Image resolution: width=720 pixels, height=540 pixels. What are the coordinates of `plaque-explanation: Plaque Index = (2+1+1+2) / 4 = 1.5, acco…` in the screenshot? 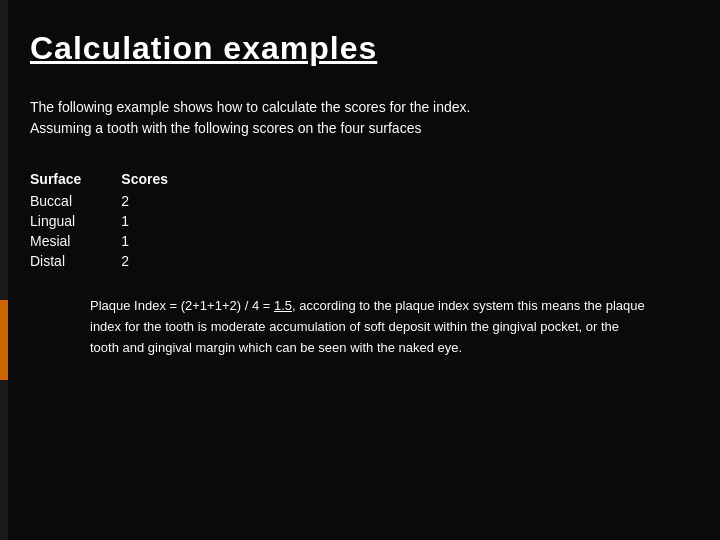 It's located at (390, 327).